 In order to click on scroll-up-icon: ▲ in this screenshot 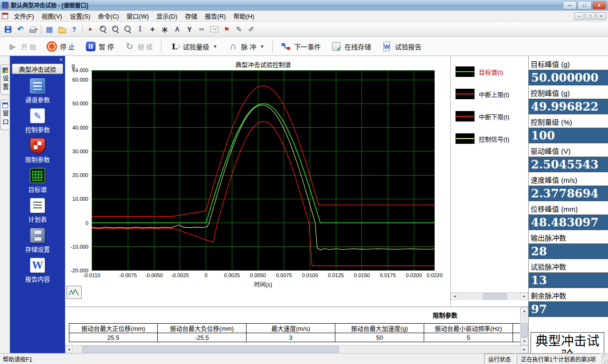, I will do `click(524, 311)`.